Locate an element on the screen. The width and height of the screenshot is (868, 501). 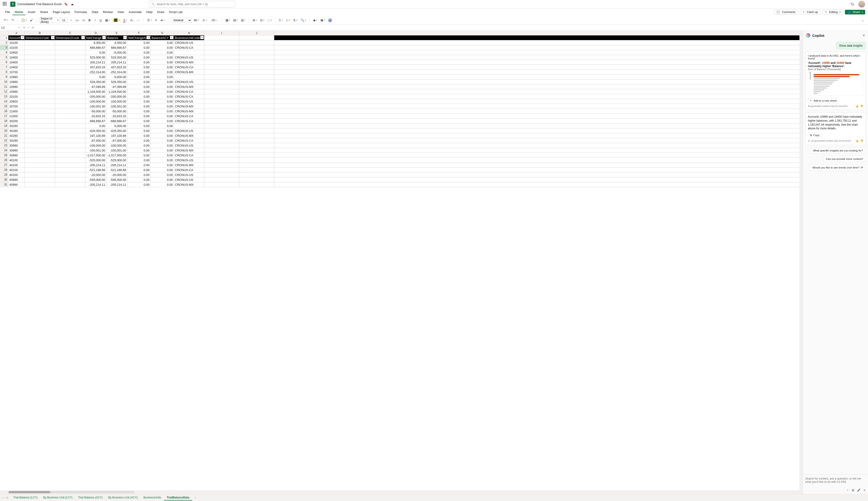
search-input: 🔍 Search for tools, help, and more (Alt … is located at coordinates (192, 4).